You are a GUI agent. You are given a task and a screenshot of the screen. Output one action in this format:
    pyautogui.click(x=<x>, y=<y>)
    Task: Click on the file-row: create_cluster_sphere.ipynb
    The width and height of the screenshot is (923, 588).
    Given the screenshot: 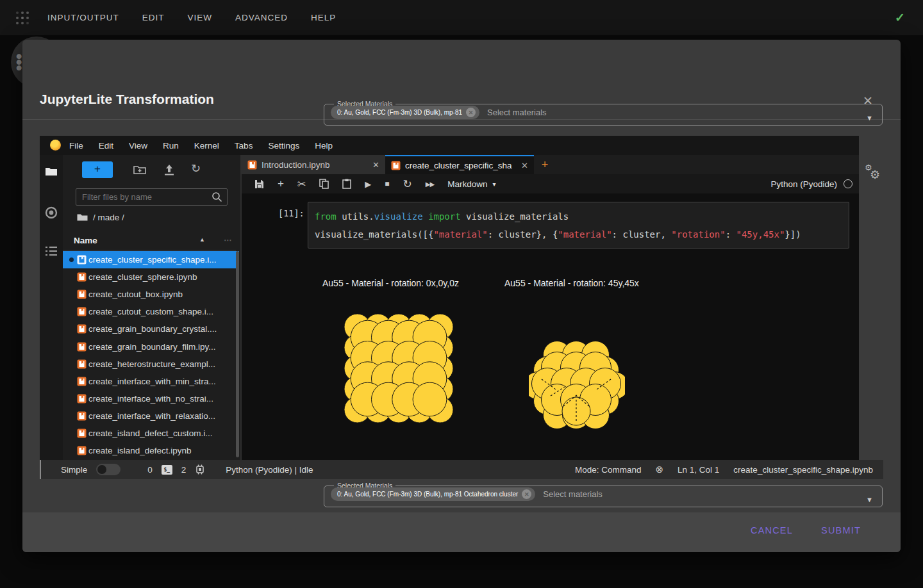 What is the action you would take?
    pyautogui.click(x=151, y=277)
    